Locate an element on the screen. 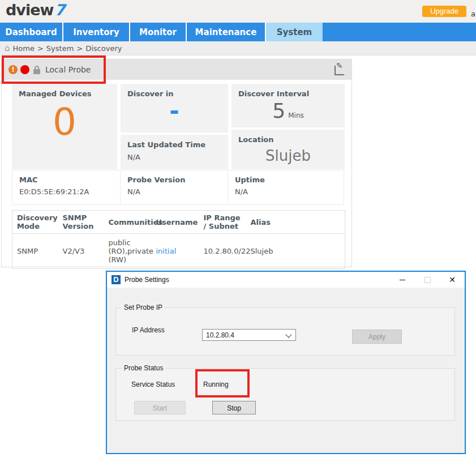 The width and height of the screenshot is (476, 466). col-communities: Communities is located at coordinates (128, 222).